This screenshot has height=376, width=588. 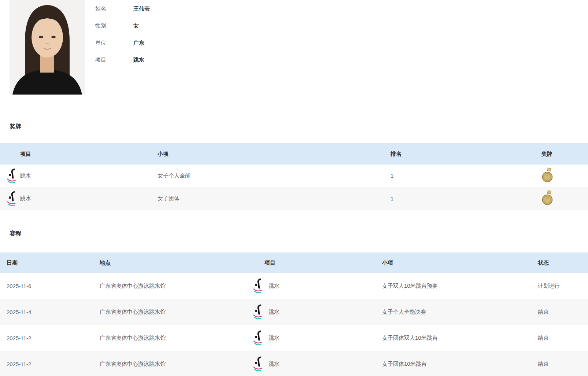 What do you see at coordinates (139, 60) in the screenshot?
I see `field-event-value: 跳水` at bounding box center [139, 60].